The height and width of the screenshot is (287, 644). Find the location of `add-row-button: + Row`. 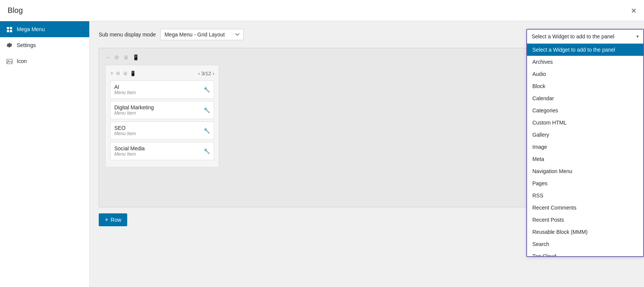

add-row-button: + Row is located at coordinates (113, 220).